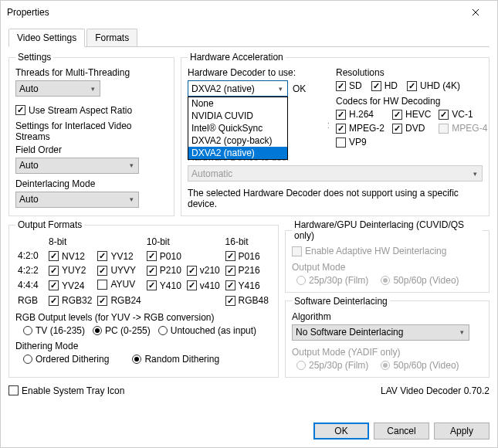 This screenshot has width=498, height=448. Describe the element at coordinates (388, 337) in the screenshot. I see `sw-deint-group: Software Deinterlacing Algorithm No Soft…` at that location.